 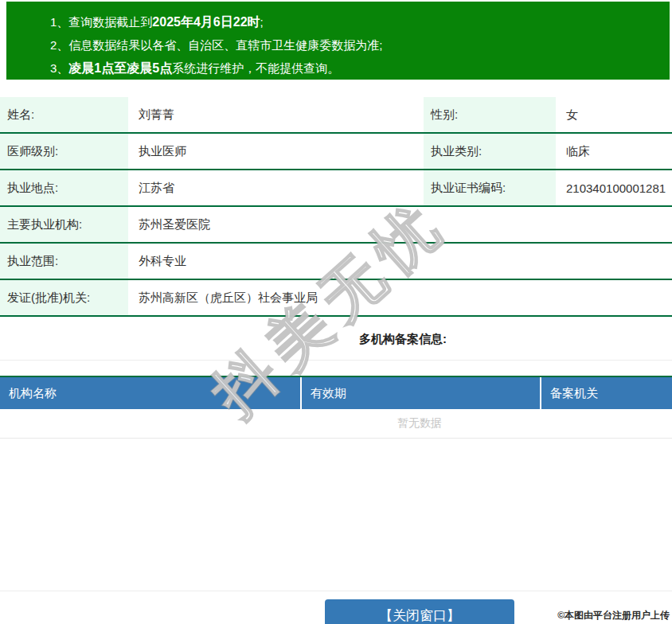 What do you see at coordinates (336, 115) in the screenshot?
I see `table-row-name-gender: 姓名: 刘菁菁 性别: 女` at bounding box center [336, 115].